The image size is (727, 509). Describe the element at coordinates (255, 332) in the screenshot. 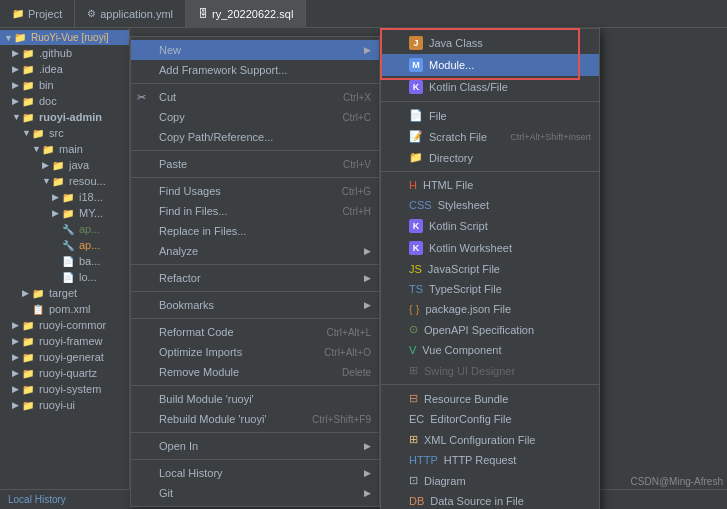

I see `ctx-reformat: Reformat Code Ctrl+Alt+L` at that location.